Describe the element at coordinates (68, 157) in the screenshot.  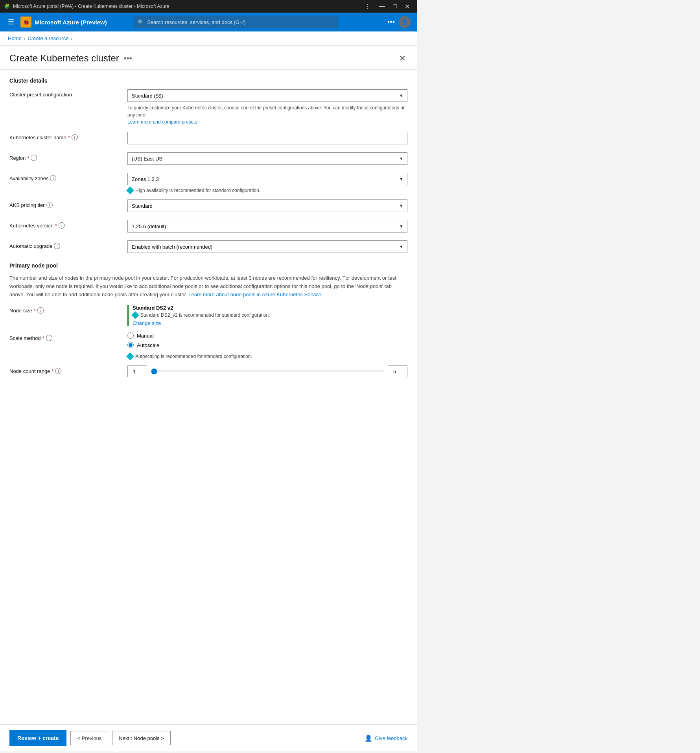
I see `region-label: Region * i` at that location.